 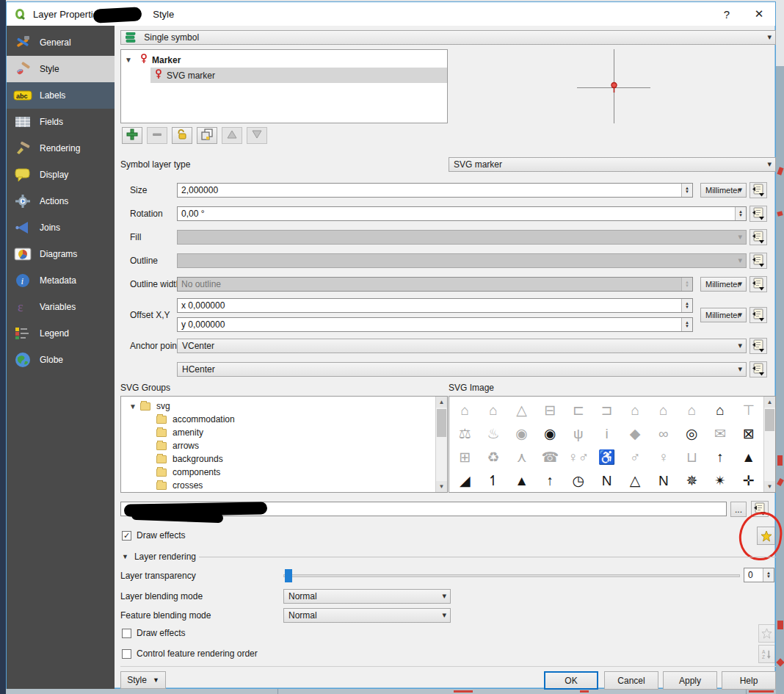 I want to click on draw-effects-checkbox: ✓ Draw effects, so click(x=153, y=535).